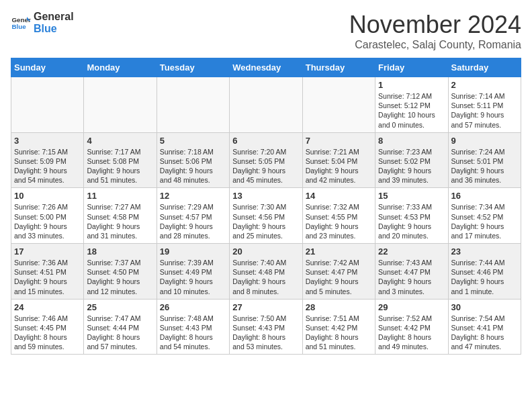  I want to click on day-number: 18, so click(120, 251).